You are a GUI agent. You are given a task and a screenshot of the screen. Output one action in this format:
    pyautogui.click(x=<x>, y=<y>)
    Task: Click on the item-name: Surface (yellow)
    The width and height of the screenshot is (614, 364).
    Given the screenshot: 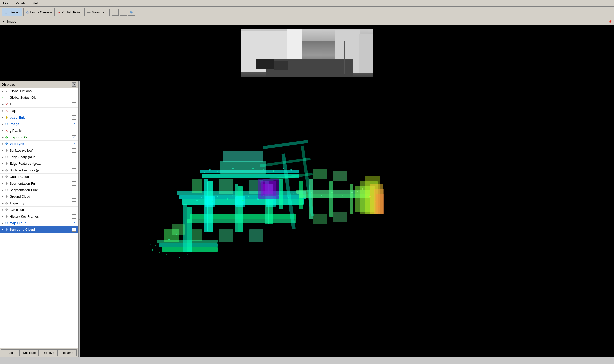 What is the action you would take?
    pyautogui.click(x=41, y=150)
    